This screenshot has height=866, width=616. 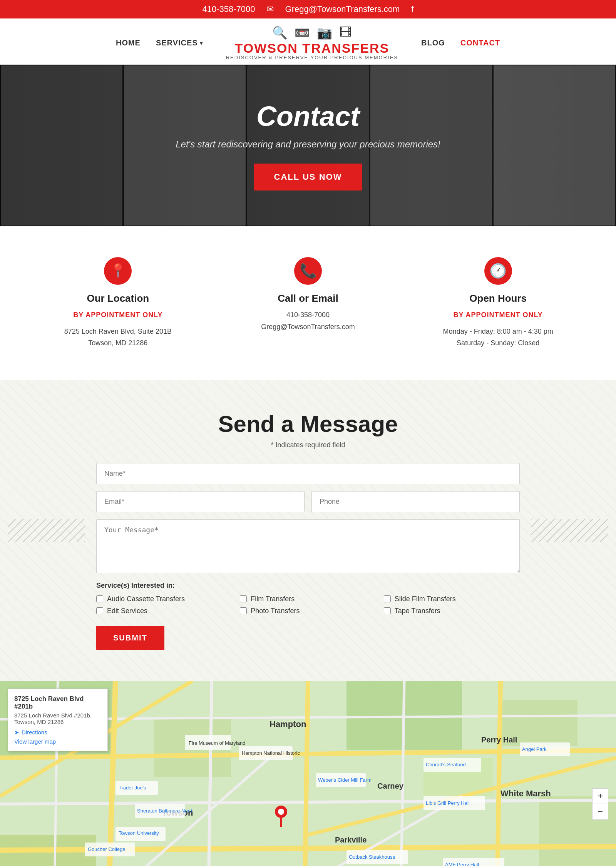 What do you see at coordinates (498, 303) in the screenshot?
I see `hours-card: 🕐 Open Hours BY APPOINTMENT ONLY Monday …` at bounding box center [498, 303].